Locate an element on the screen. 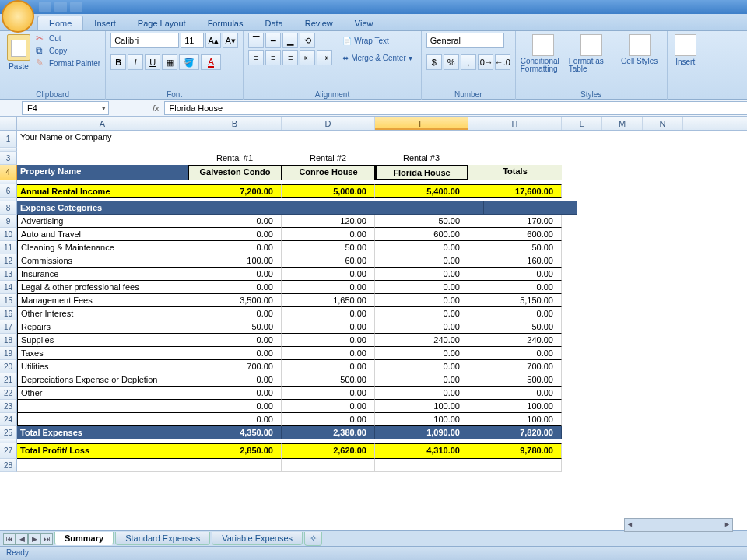  align-middle-button: ━ is located at coordinates (273, 40).